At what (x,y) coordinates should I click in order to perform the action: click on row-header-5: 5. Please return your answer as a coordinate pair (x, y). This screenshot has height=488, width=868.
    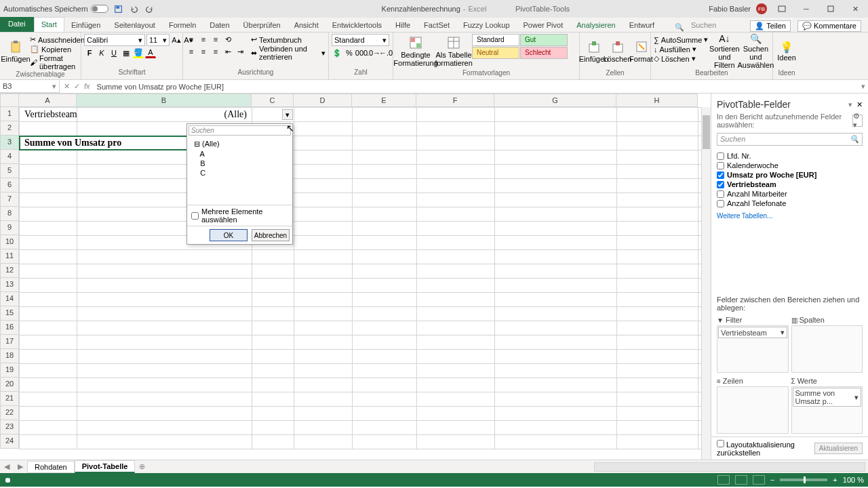
    Looking at the image, I should click on (9, 171).